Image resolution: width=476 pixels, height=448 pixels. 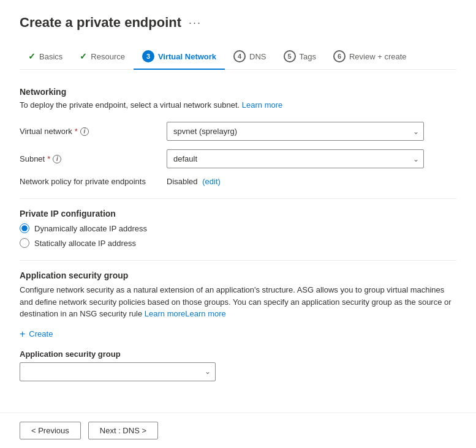 What do you see at coordinates (238, 92) in the screenshot?
I see `networking-section-title: Networking` at bounding box center [238, 92].